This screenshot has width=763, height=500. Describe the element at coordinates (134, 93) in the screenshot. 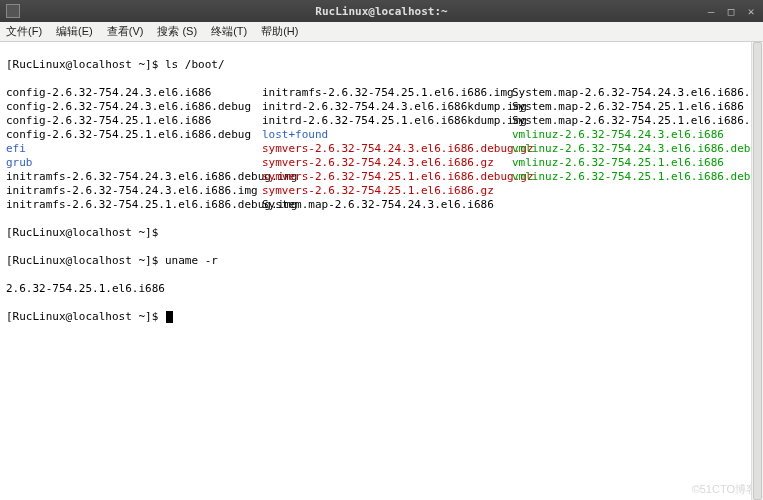

I see `ls-entry: config-2.6.32-754.24.3.el6.i686` at that location.